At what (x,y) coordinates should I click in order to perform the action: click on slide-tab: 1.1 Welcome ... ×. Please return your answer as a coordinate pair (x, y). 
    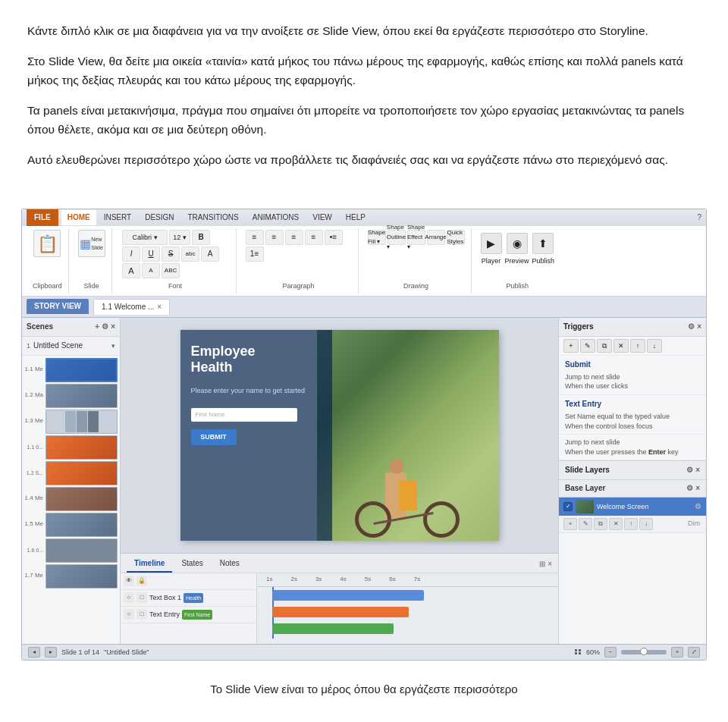
    Looking at the image, I should click on (132, 306).